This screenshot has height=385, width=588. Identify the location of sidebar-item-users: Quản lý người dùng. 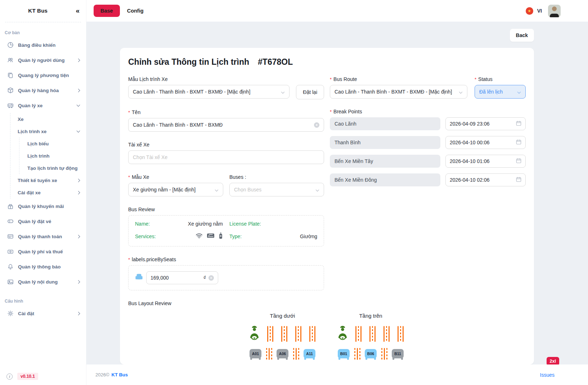
(43, 60).